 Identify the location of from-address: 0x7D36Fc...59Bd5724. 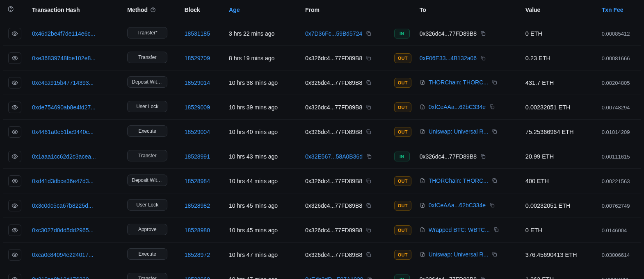
(334, 34).